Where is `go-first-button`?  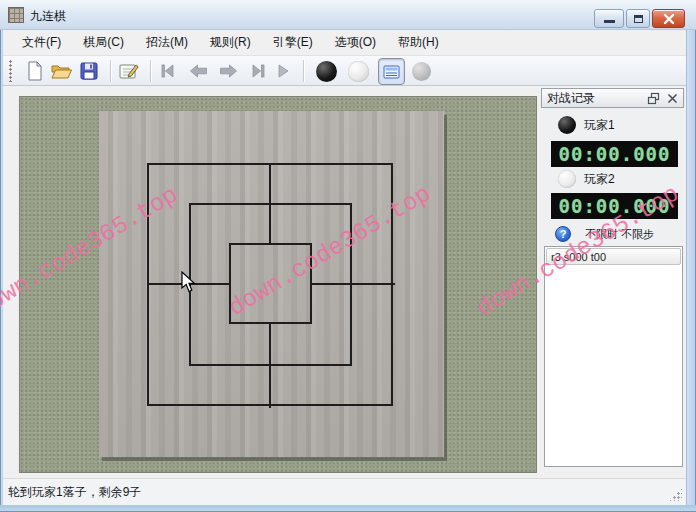
go-first-button is located at coordinates (167, 71).